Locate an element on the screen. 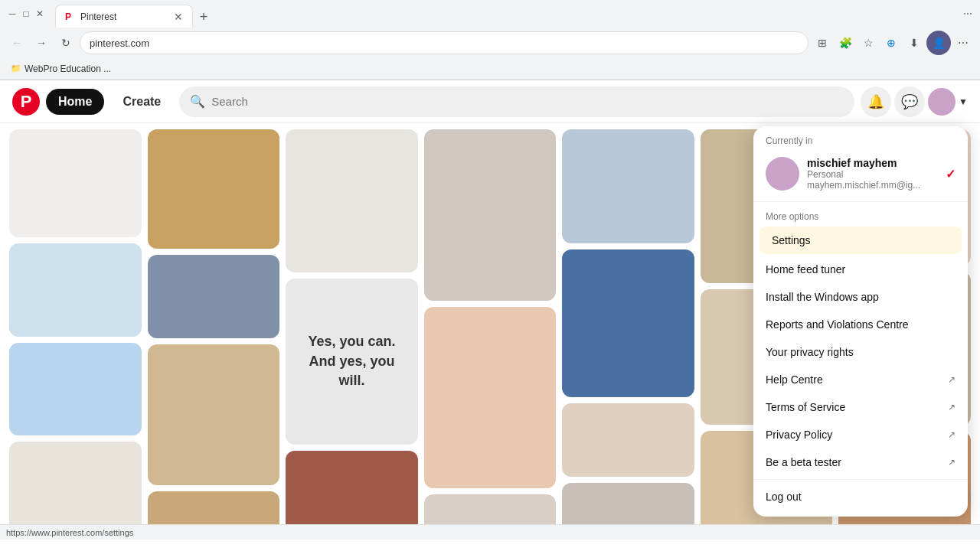 The image size is (980, 551). header-icons: 🔔 💬 ▼ is located at coordinates (914, 102).